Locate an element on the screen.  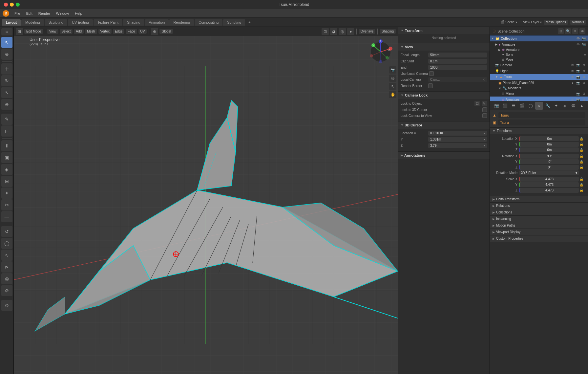
outliner-tsuru: ▼ ▲ Tsuru 👁 📷 ⚙ is located at coordinates (539, 77).